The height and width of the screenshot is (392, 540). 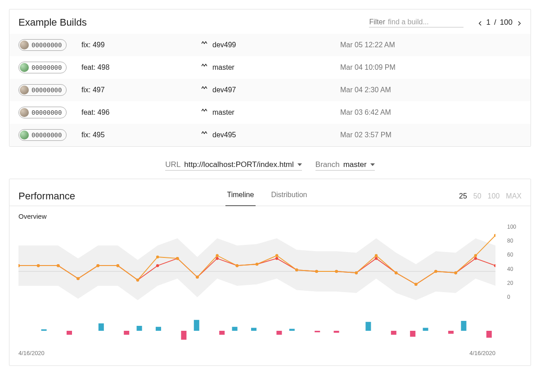 What do you see at coordinates (514, 269) in the screenshot?
I see `ytick: 40` at bounding box center [514, 269].